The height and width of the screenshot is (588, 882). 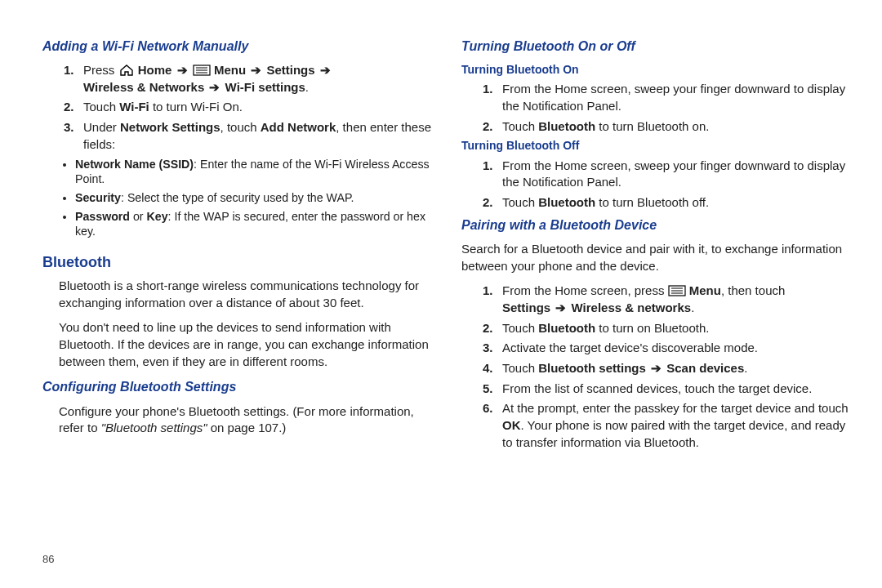 I want to click on step-text: From the list of scanned devices, touch …, so click(x=657, y=389).